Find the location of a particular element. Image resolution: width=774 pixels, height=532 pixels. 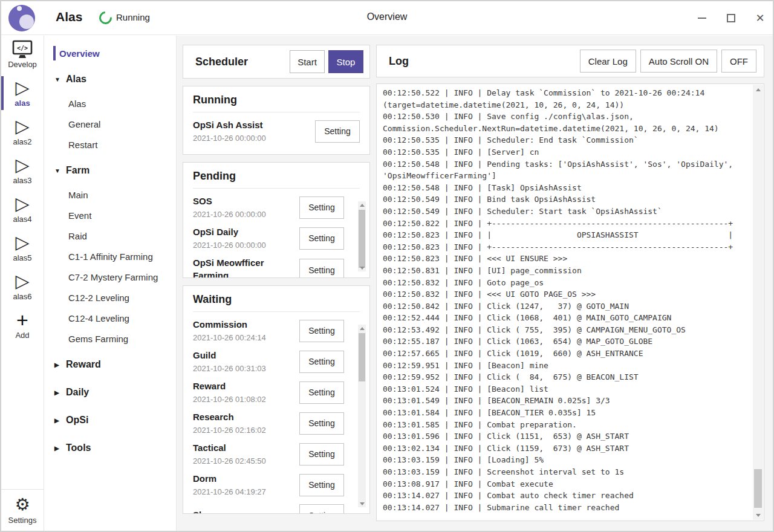

nav-item: Alas is located at coordinates (110, 103).